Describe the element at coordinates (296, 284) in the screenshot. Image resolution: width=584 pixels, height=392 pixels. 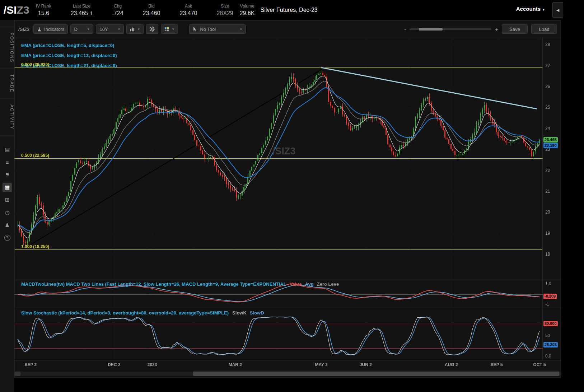
I see `macd-legend-value: Value` at that location.